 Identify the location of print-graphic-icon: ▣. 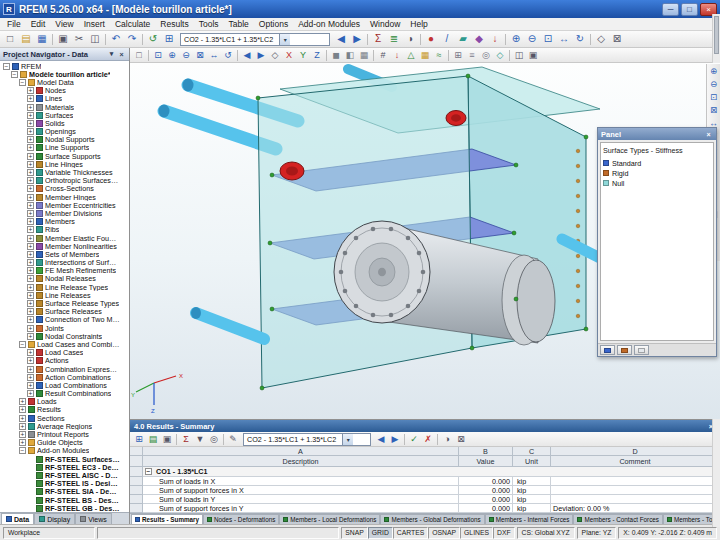
(533, 56).